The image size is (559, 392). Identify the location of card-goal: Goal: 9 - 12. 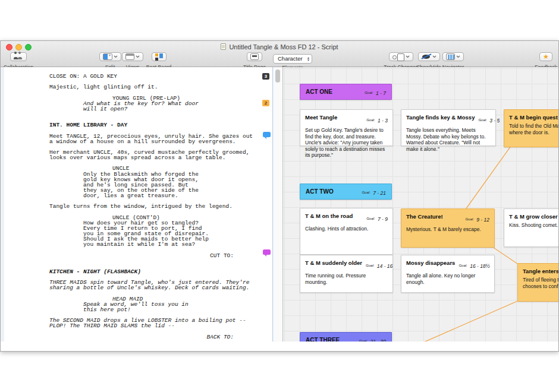
(477, 219).